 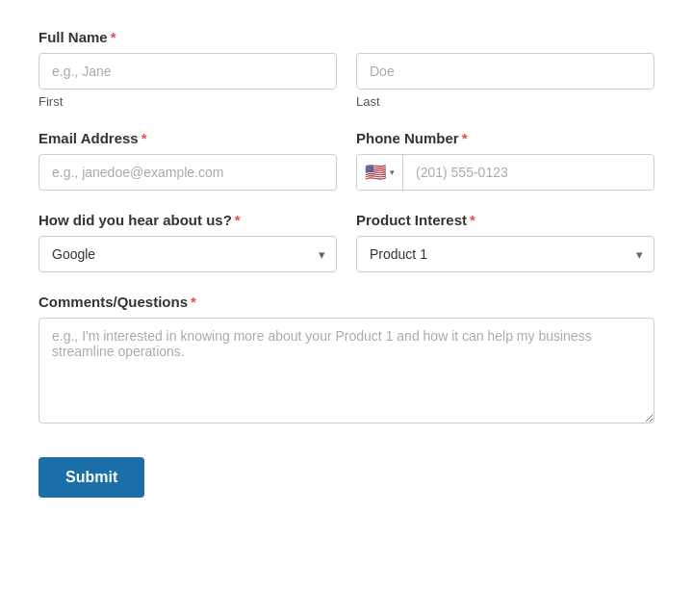 I want to click on email-phone-row: Email Address* Phone Number* 🇺🇸 ▾, so click(x=346, y=160).